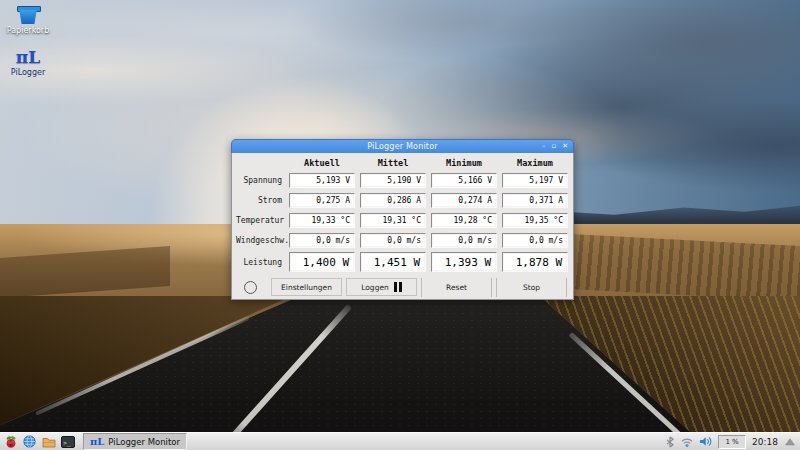  Describe the element at coordinates (464, 163) in the screenshot. I see `column-header-minimum: Minimum` at that location.